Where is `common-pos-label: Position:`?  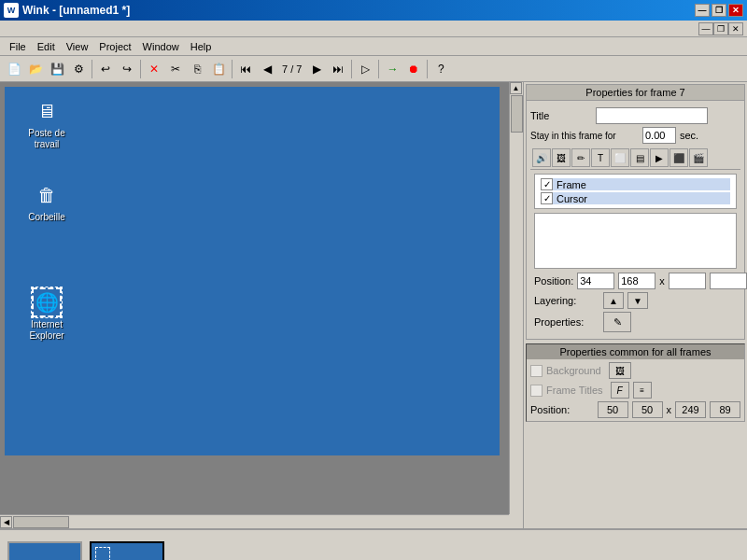 common-pos-label: Position: is located at coordinates (562, 410).